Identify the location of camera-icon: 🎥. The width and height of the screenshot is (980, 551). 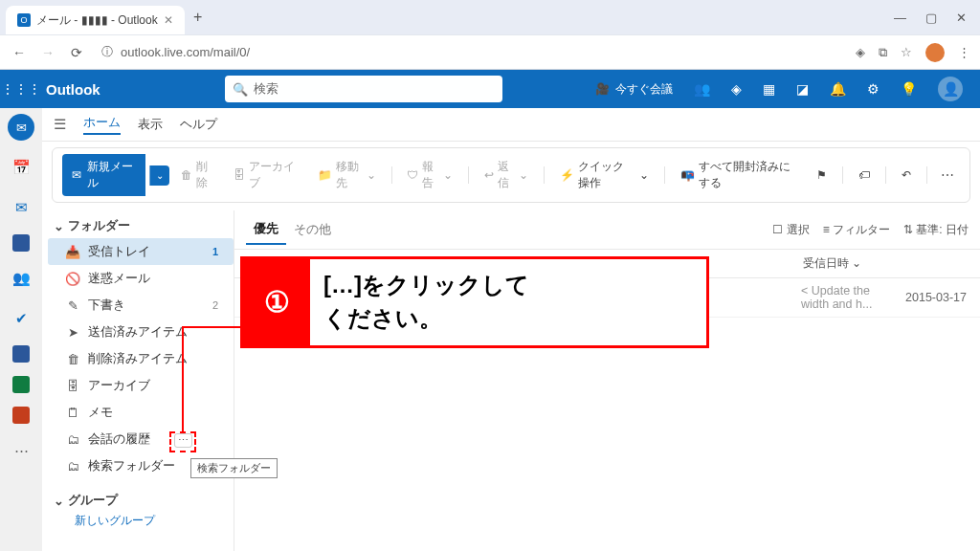
(603, 89).